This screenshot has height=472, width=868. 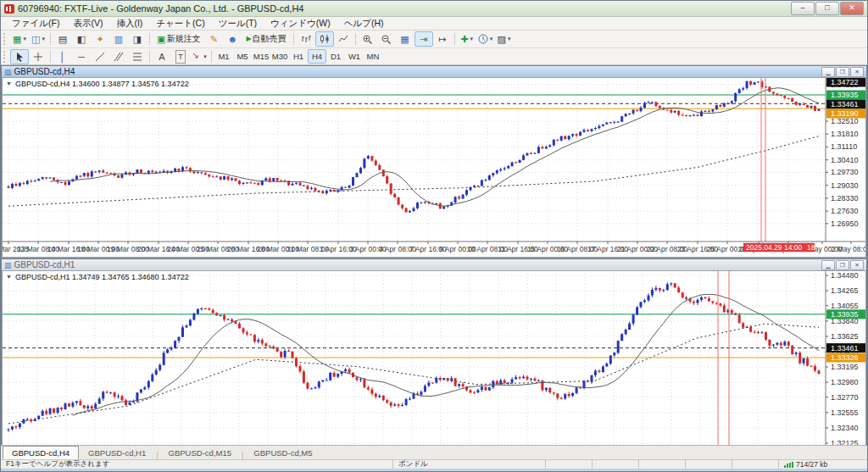 What do you see at coordinates (661, 464) in the screenshot?
I see `status-cell` at bounding box center [661, 464].